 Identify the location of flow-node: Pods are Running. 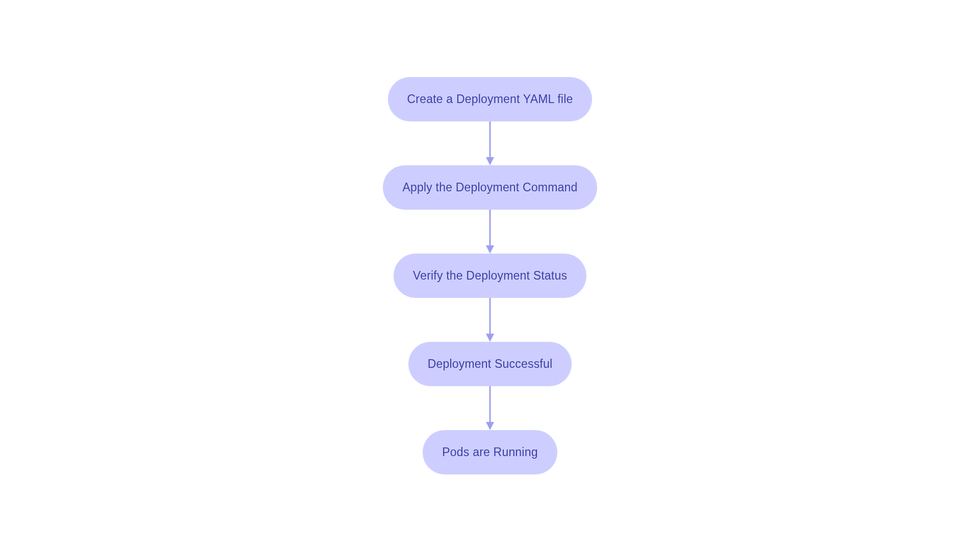
(490, 452).